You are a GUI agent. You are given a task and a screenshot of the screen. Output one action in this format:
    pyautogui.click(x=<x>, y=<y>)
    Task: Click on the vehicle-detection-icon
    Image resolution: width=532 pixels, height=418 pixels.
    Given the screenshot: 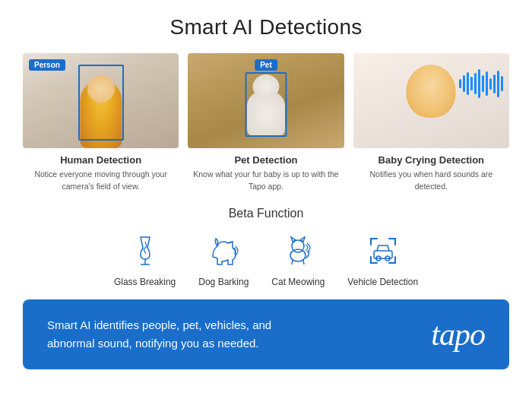 What is the action you would take?
    pyautogui.click(x=383, y=251)
    